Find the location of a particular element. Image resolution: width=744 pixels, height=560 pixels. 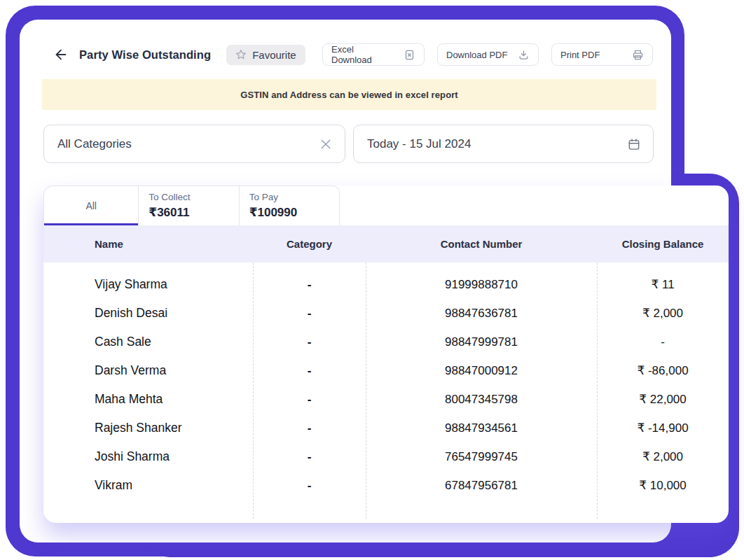

cell-closing-balance: ₹ 22,000 is located at coordinates (663, 399).